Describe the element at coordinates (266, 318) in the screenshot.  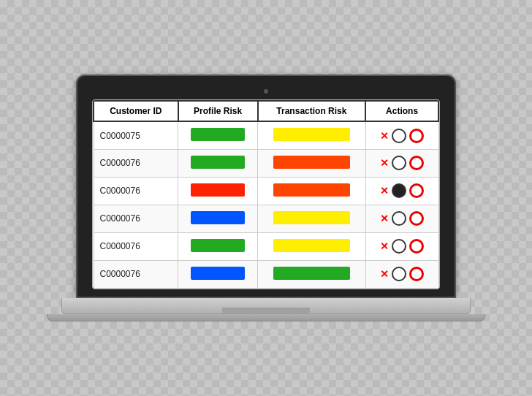
I see `laptop-foot` at that location.